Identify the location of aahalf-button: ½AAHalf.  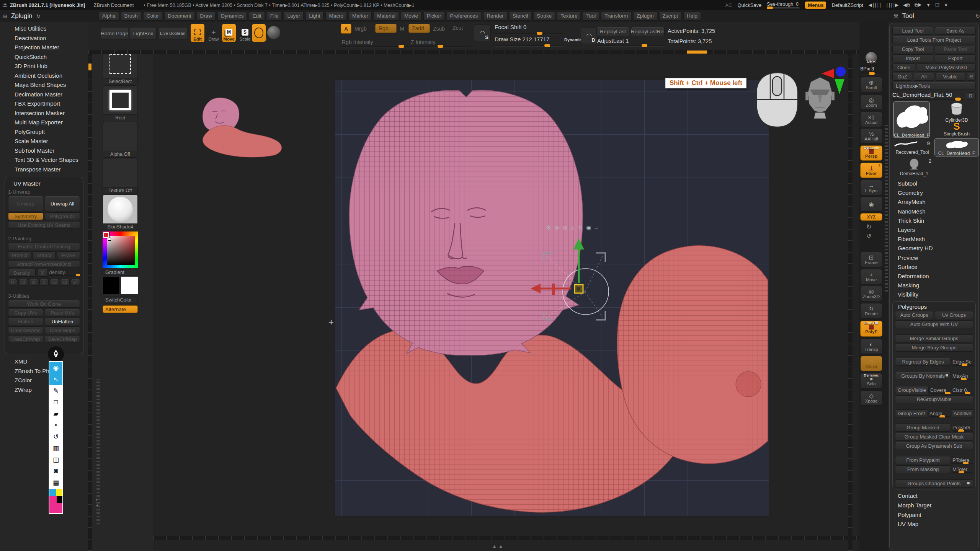
(871, 136).